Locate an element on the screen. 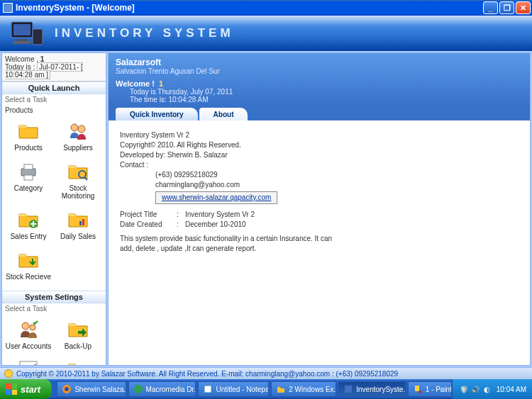 This screenshot has height=399, width=532. tray-volume-icon: ◐ is located at coordinates (487, 390).